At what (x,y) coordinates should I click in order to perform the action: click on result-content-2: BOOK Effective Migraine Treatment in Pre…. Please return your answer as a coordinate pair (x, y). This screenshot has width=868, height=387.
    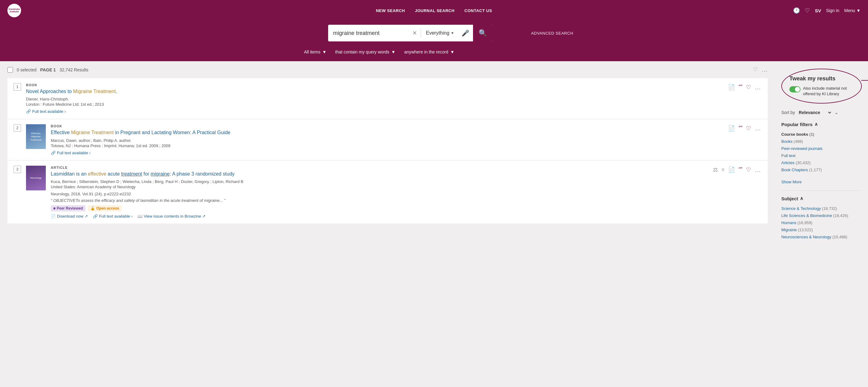
    Looking at the image, I should click on (385, 139).